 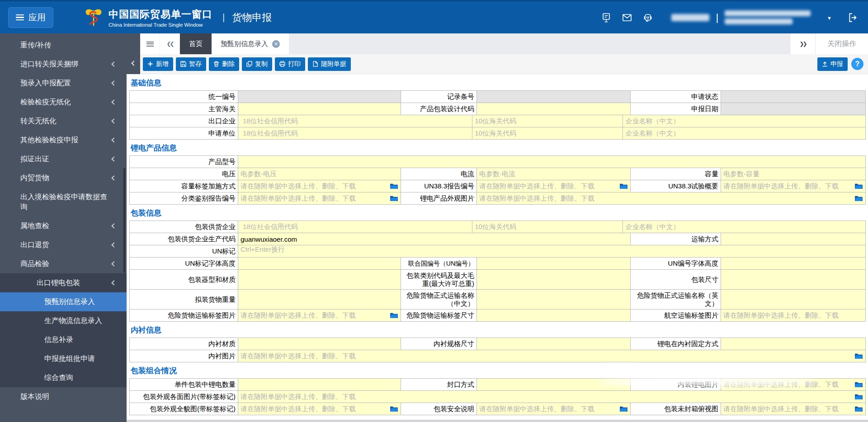 What do you see at coordinates (627, 18) in the screenshot?
I see `mail-icon` at bounding box center [627, 18].